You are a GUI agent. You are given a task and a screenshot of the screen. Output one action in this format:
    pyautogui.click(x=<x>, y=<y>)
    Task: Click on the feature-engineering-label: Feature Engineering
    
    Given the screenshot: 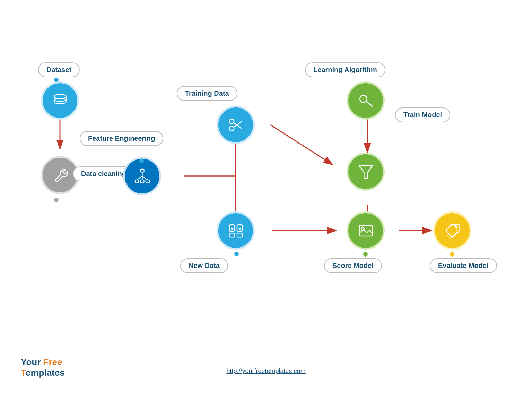 What is the action you would take?
    pyautogui.click(x=121, y=139)
    